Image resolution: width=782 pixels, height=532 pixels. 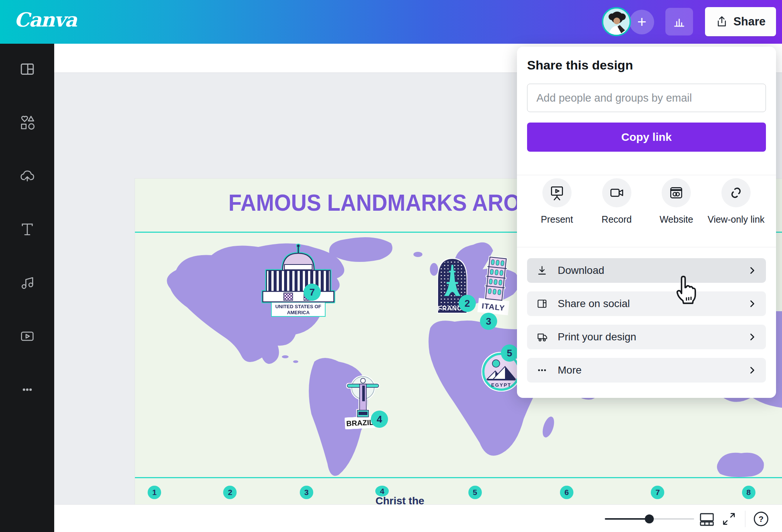 I want to click on insights-button, so click(x=679, y=22).